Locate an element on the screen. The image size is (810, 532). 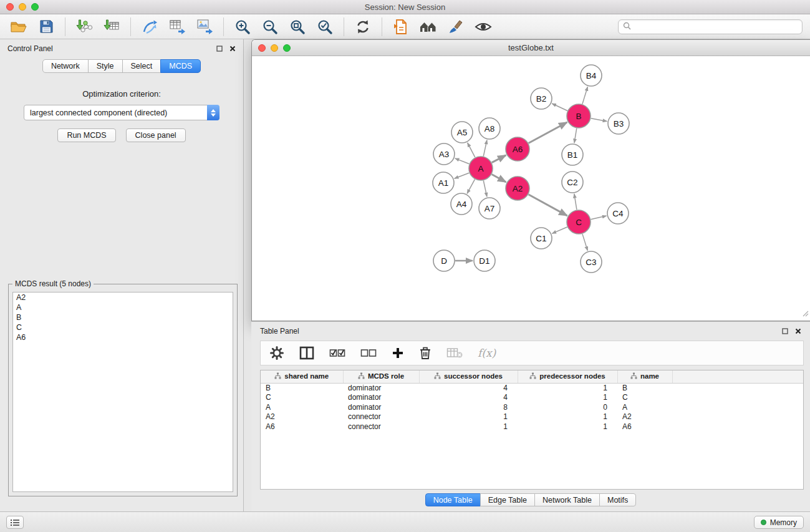
edge-A2-C is located at coordinates (548, 205).